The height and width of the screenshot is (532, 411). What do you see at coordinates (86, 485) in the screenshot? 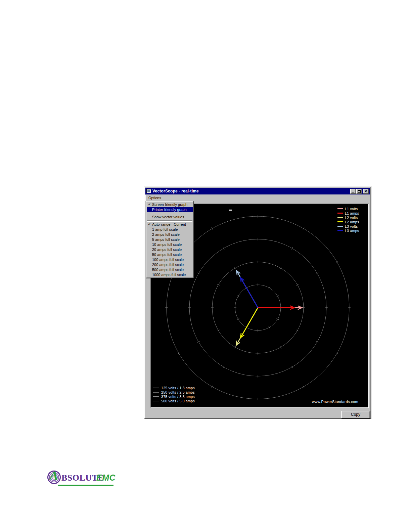
I see `logo-underline` at bounding box center [86, 485].